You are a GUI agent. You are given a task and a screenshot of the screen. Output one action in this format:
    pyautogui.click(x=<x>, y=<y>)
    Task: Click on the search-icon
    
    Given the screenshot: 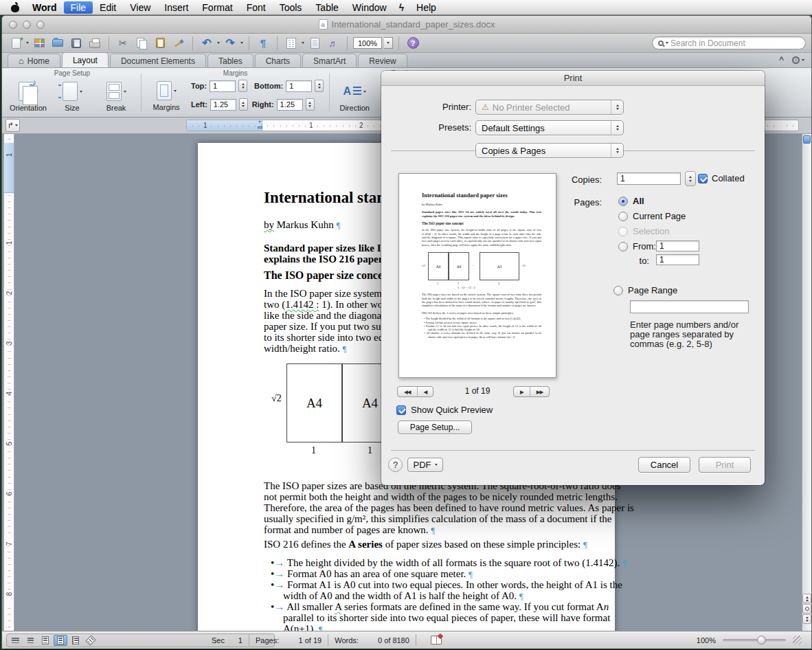 What is the action you would take?
    pyautogui.click(x=661, y=43)
    